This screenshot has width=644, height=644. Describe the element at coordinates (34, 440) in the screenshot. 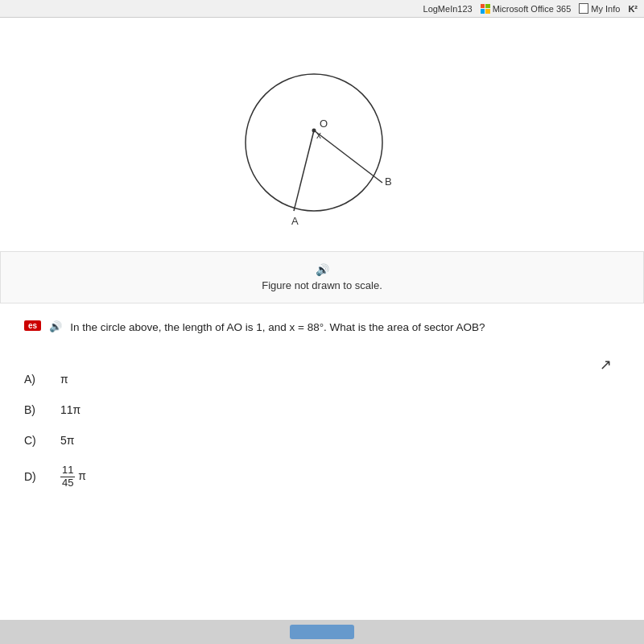

I see `answer-label-c: C)` at that location.